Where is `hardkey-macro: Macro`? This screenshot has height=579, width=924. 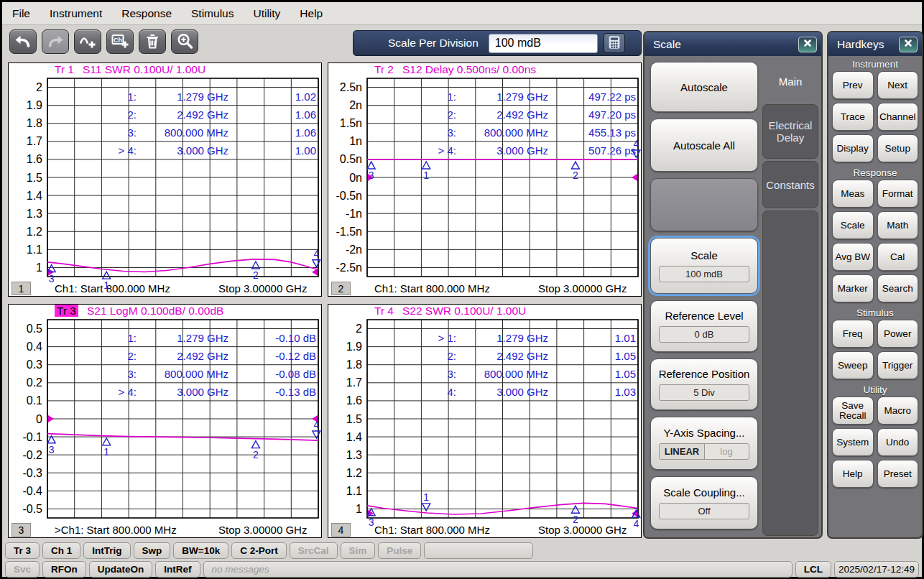 hardkey-macro: Macro is located at coordinates (898, 411).